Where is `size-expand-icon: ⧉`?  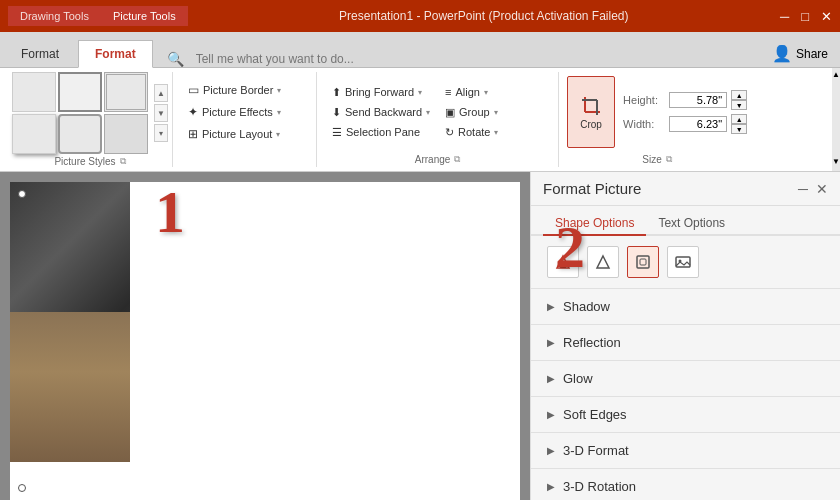
size-expand-icon: ⧉ is located at coordinates (669, 160).